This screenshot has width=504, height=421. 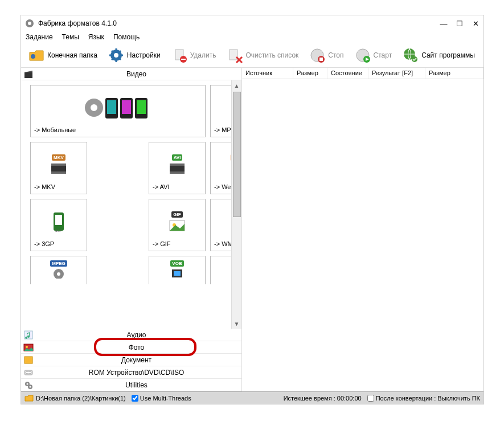 What do you see at coordinates (221, 168) in the screenshot?
I see `format-webm: webm -> WebM` at bounding box center [221, 168].